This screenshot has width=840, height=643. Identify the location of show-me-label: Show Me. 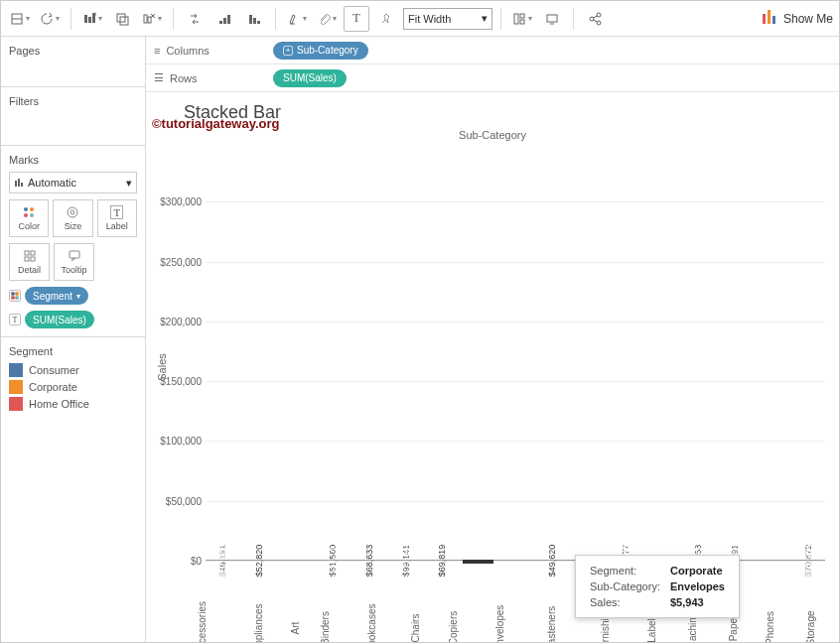
(808, 19).